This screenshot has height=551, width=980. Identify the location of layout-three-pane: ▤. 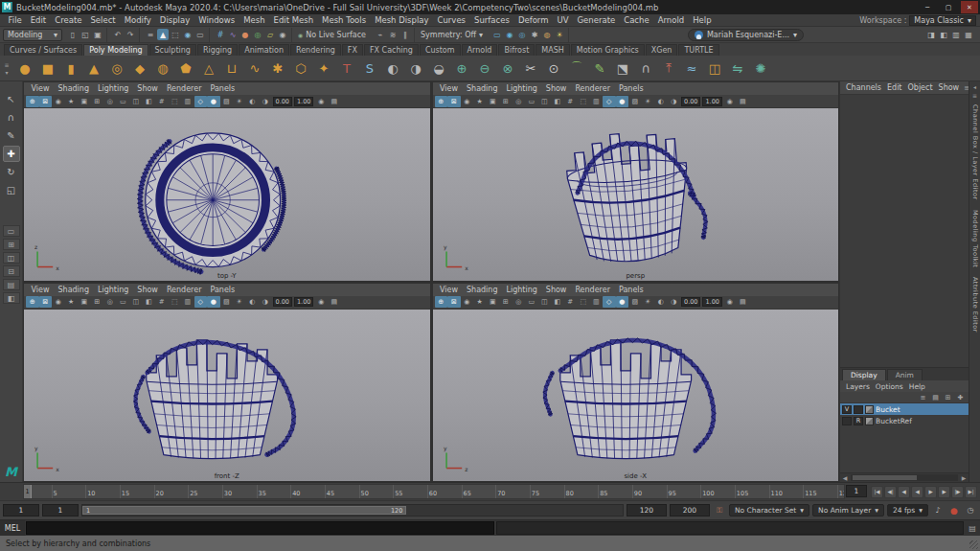
(11, 285).